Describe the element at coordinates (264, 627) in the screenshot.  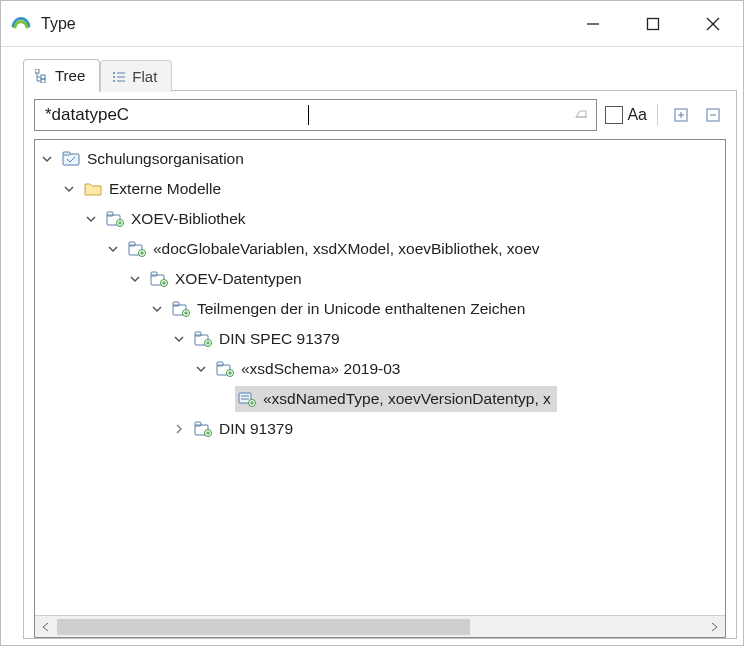
I see `scrollbar-thumb` at that location.